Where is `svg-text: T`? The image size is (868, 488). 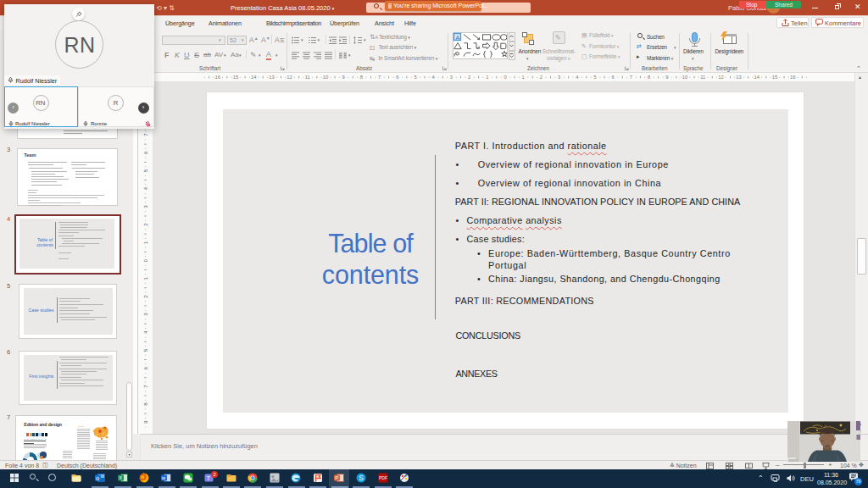
svg-text: T is located at coordinates (209, 478).